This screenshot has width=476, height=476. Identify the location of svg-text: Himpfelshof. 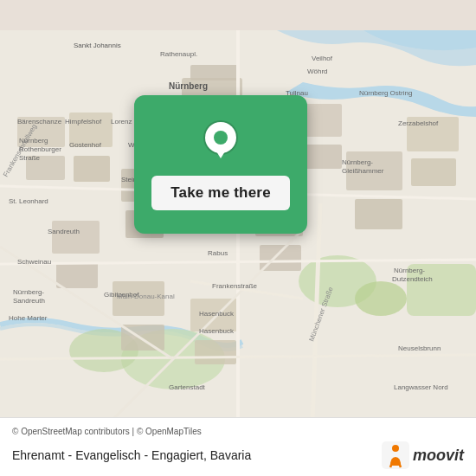
(83, 121).